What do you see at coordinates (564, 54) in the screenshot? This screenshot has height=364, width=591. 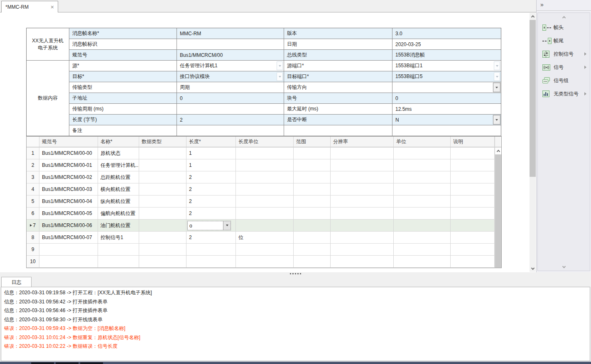 I see `sidebar-item-control-signal: 控制信号` at bounding box center [564, 54].